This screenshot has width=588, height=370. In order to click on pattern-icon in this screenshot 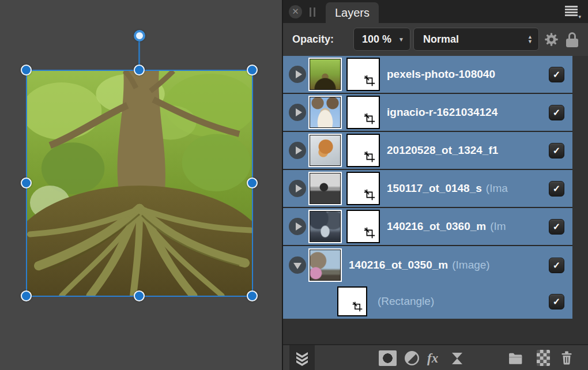, I will do `click(543, 358)`.